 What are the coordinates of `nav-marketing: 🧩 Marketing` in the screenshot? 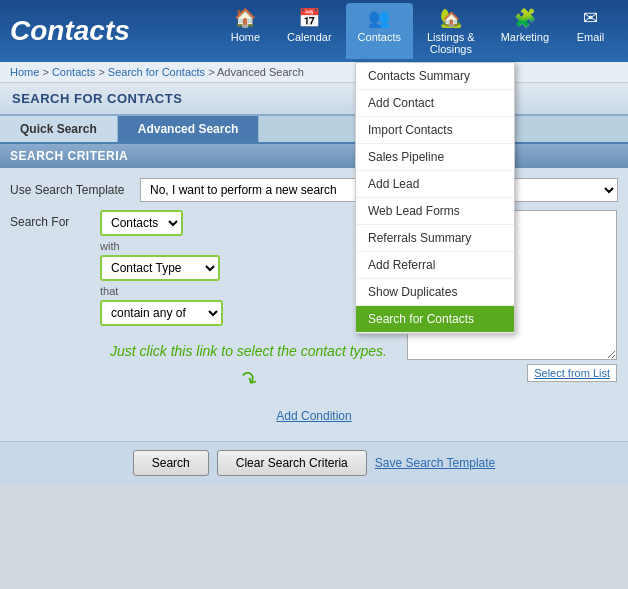 It's located at (525, 31).